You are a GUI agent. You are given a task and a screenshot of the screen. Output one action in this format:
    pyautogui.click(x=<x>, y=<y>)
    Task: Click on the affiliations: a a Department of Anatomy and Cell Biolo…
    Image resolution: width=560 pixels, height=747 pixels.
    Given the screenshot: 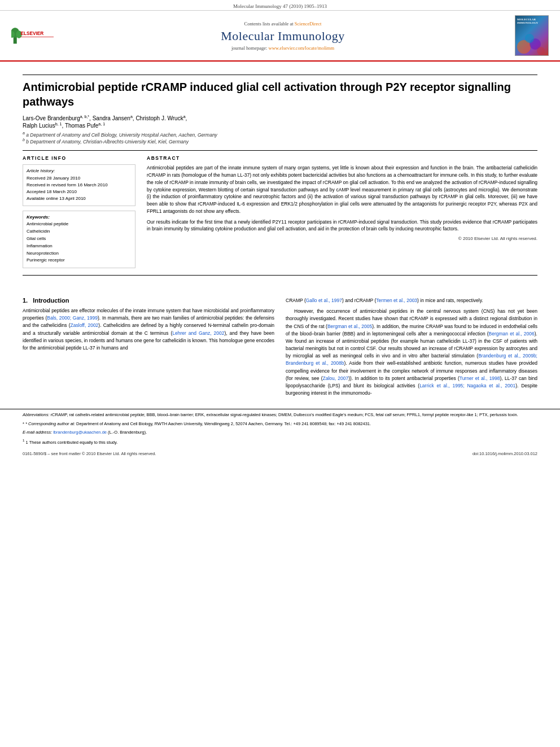 What is the action you would take?
    pyautogui.click(x=280, y=138)
    